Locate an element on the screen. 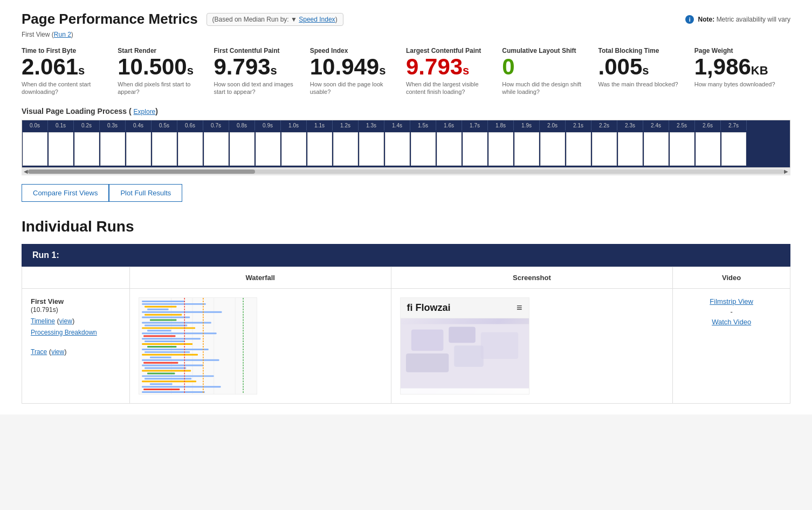 Image resolution: width=812 pixels, height=510 pixels. scroll-left-icon: ◀ is located at coordinates (26, 172).